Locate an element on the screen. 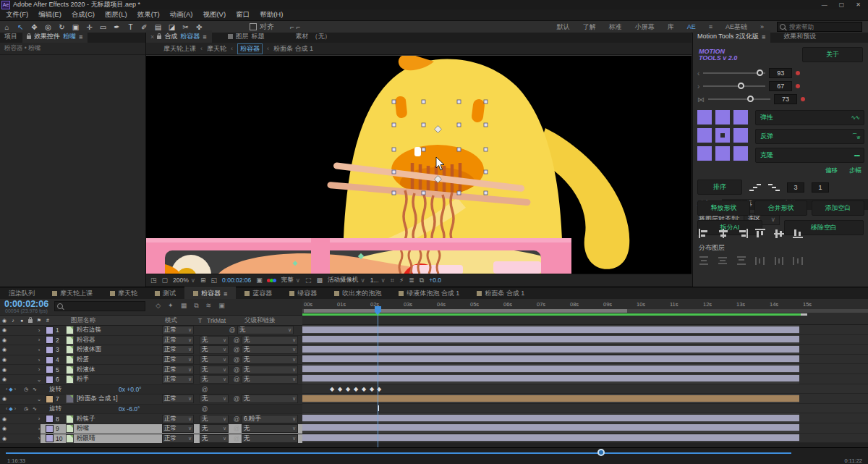 The image size is (868, 464). timeline-search is located at coordinates (100, 306).